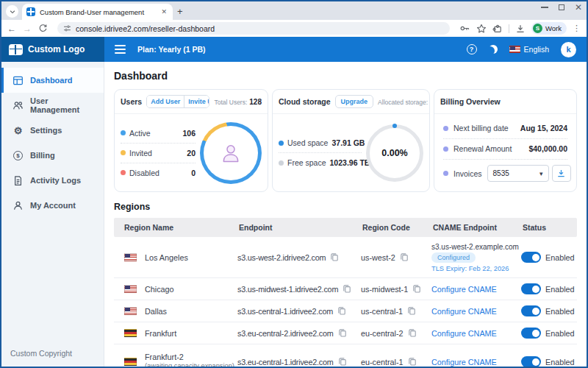 The height and width of the screenshot is (368, 588). What do you see at coordinates (470, 102) in the screenshot?
I see `billing-card-title: Billing Overview` at bounding box center [470, 102].